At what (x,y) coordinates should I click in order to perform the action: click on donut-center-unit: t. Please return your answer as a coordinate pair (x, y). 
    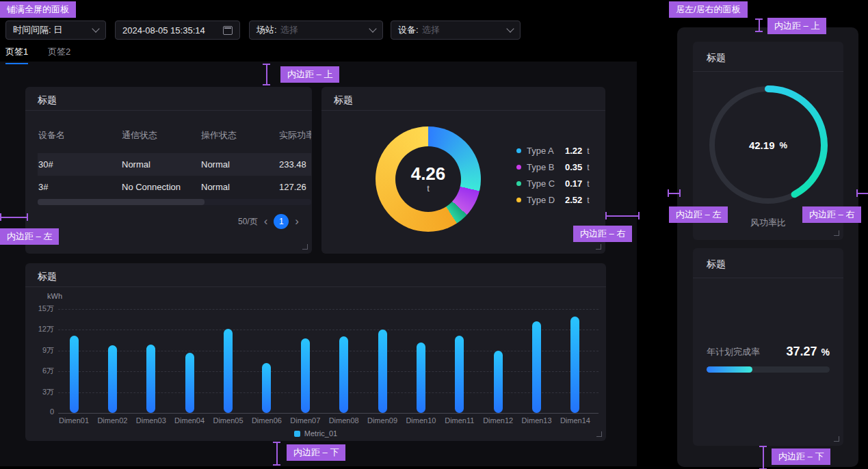
    Looking at the image, I should click on (428, 189).